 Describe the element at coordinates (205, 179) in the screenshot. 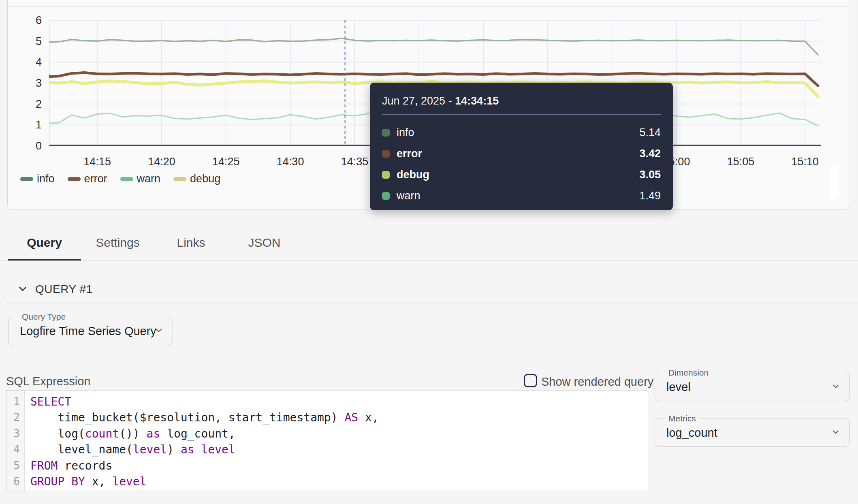

I see `legend-label: debug` at that location.